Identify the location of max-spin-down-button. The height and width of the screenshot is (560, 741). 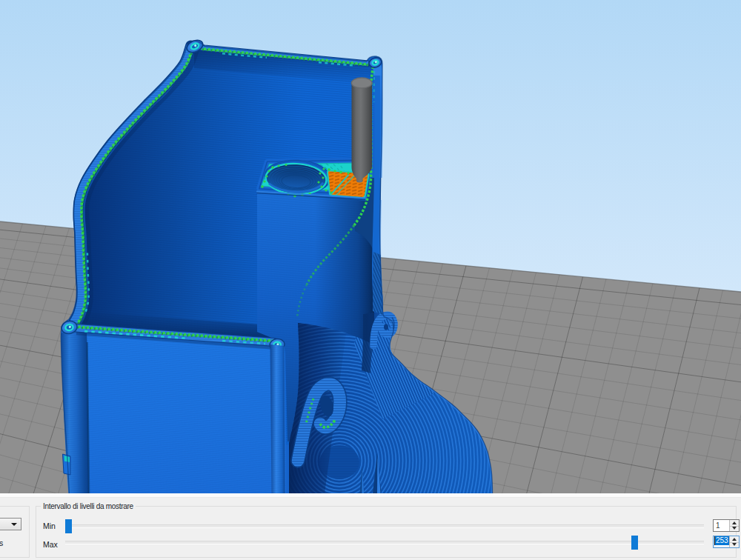
(734, 545).